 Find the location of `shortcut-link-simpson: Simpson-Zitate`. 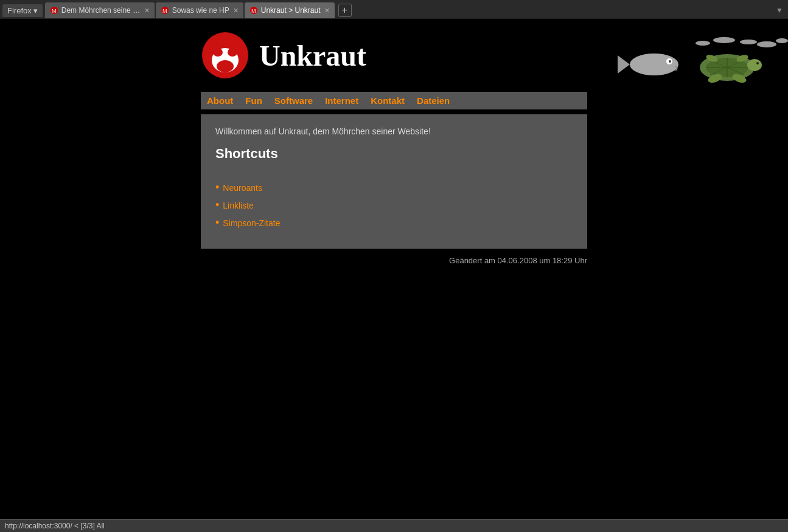

shortcut-link-simpson: Simpson-Zitate is located at coordinates (251, 223).